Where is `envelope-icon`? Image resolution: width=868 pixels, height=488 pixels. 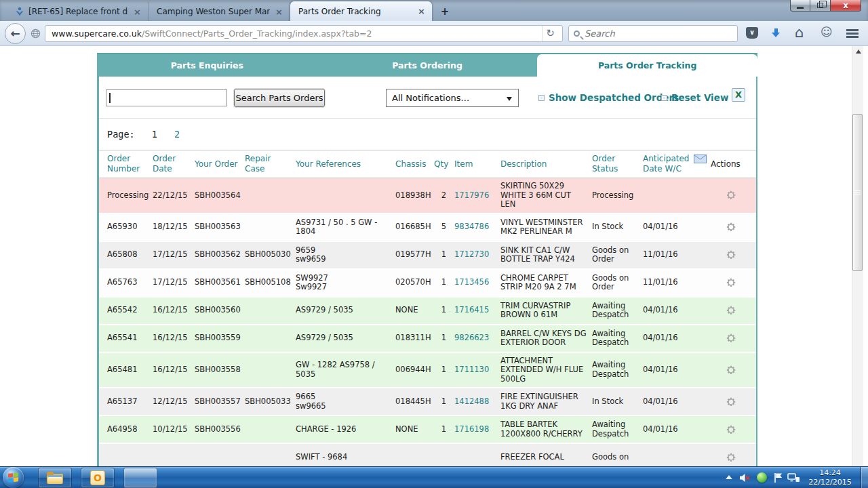 envelope-icon is located at coordinates (700, 159).